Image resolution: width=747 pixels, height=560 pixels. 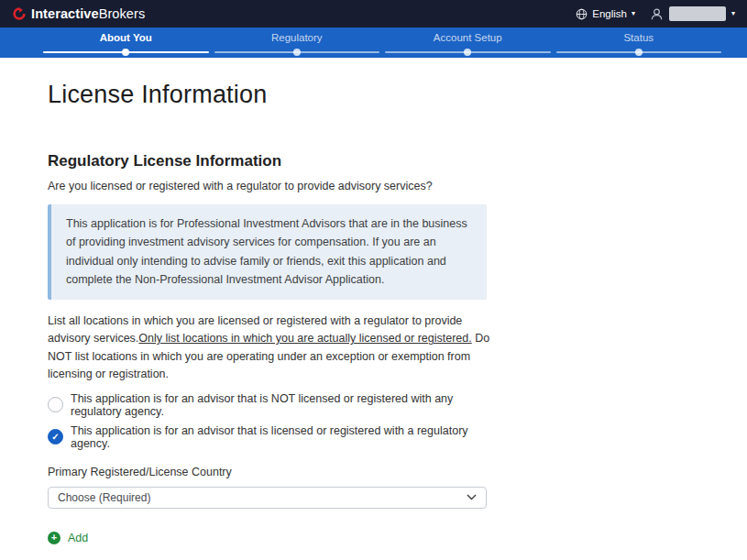 I want to click on info-box-text: This application is for Professional Inv…, so click(x=267, y=251).